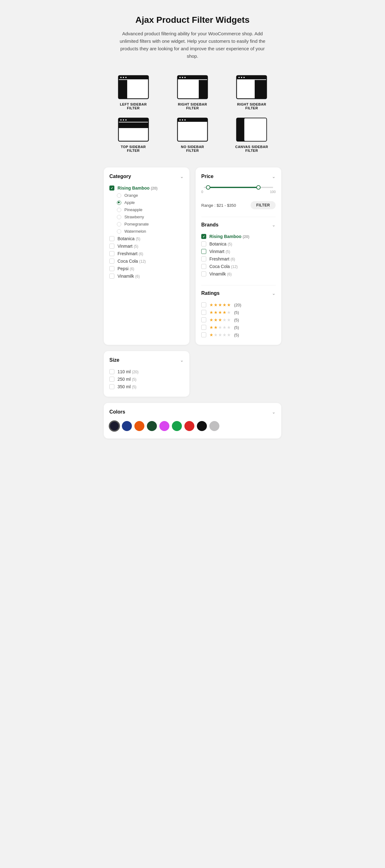 The width and height of the screenshot is (385, 868). Describe the element at coordinates (208, 187) in the screenshot. I see `slider-thumb-left` at that location.